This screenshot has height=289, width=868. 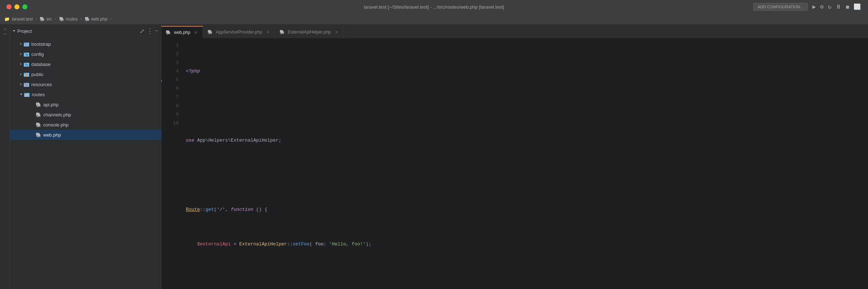 I want to click on sidebar-label-bootstrap: bootstrap, so click(x=41, y=44).